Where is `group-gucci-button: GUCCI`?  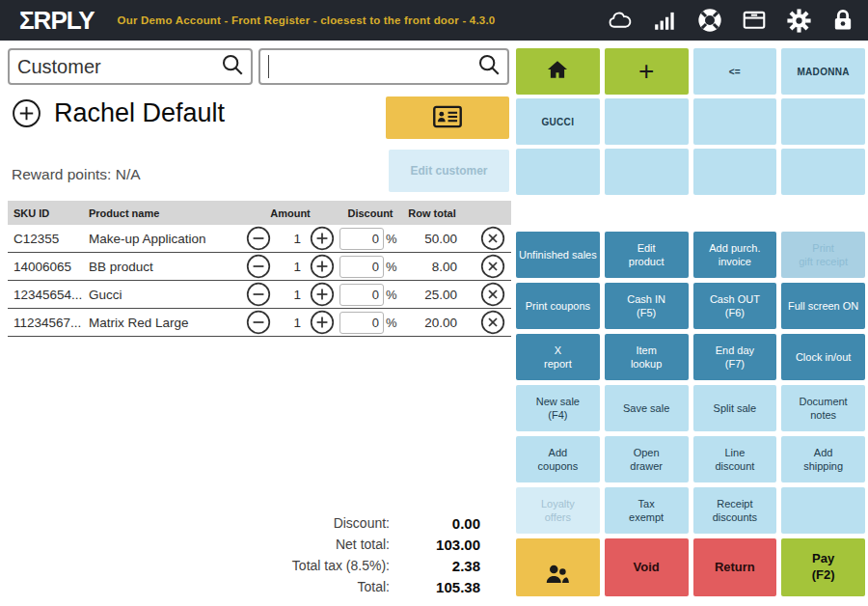
group-gucci-button: GUCCI is located at coordinates (557, 122).